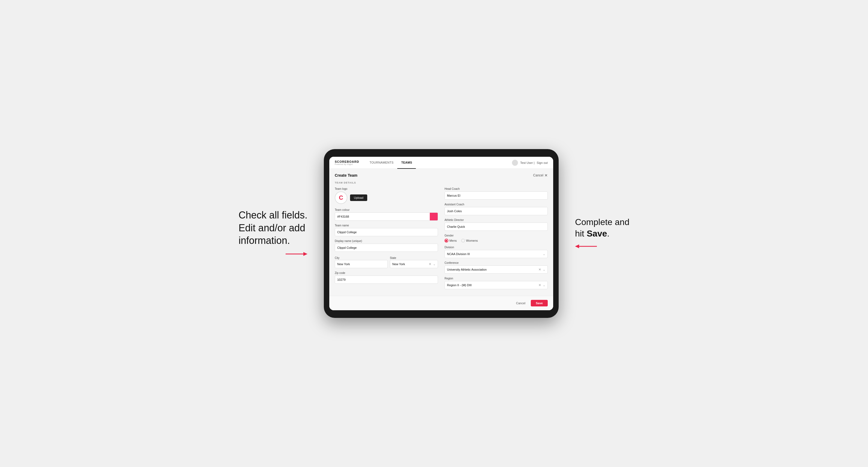  What do you see at coordinates (446, 241) in the screenshot?
I see `mens-radio-dot` at bounding box center [446, 241].